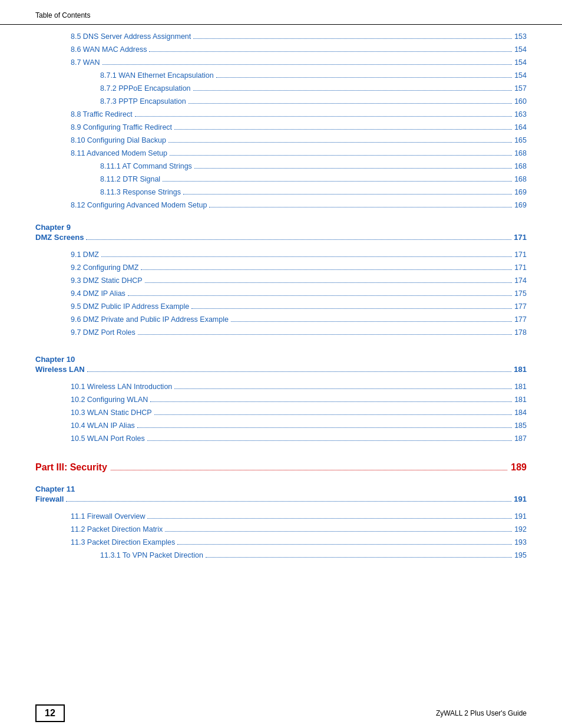 The image size is (562, 728). Describe the element at coordinates (326, 270) in the screenshot. I see `toc-dots-9.2` at that location.